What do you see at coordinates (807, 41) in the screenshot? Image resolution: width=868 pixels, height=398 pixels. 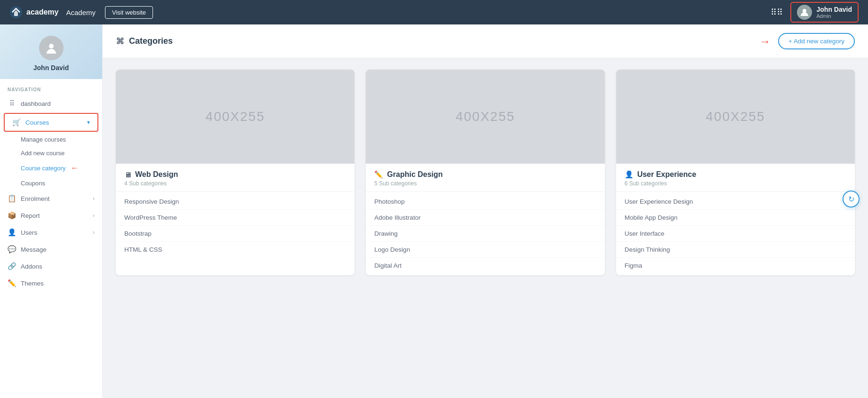 I see `add-category-area: → + Add new category` at bounding box center [807, 41].